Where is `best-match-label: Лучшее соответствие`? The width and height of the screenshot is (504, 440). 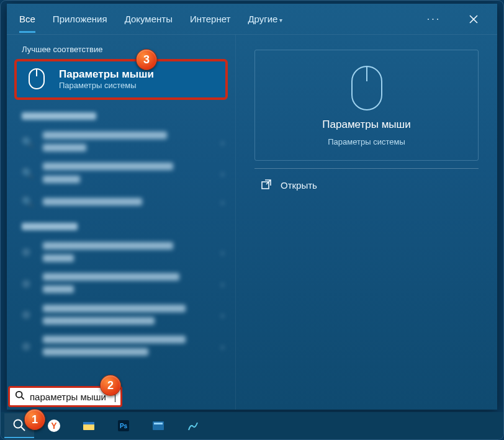 best-match-label: Лучшее соответствие is located at coordinates (121, 50).